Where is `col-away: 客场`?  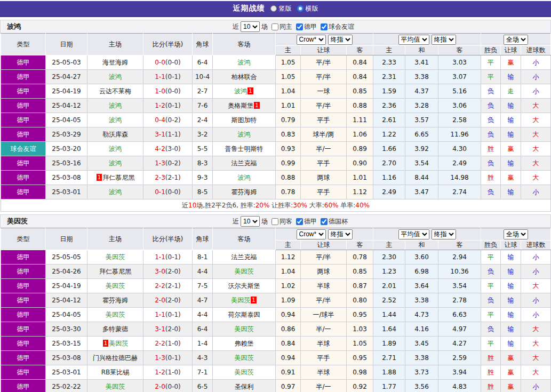 col-away: 客场 is located at coordinates (244, 45).